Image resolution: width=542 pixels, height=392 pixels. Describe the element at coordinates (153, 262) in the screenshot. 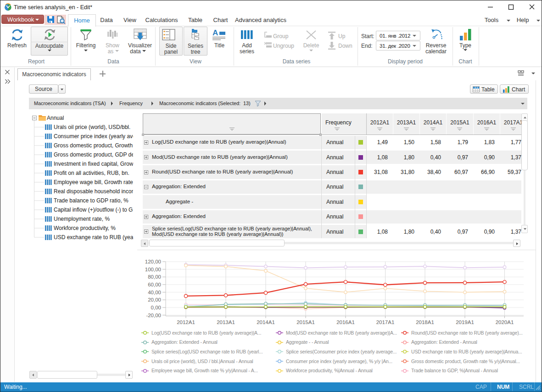

I see `svg-text: 120,00` at that location.